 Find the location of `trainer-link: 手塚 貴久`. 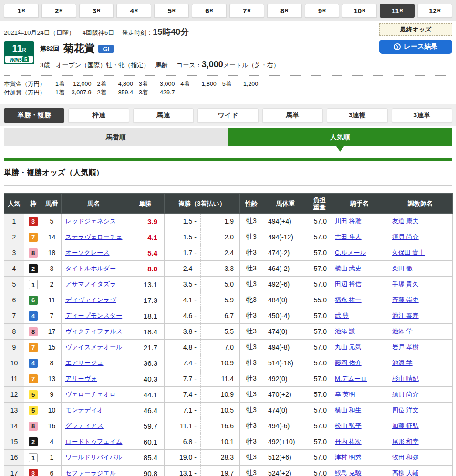

trainer-link: 手塚 貴久 is located at coordinates (405, 284).